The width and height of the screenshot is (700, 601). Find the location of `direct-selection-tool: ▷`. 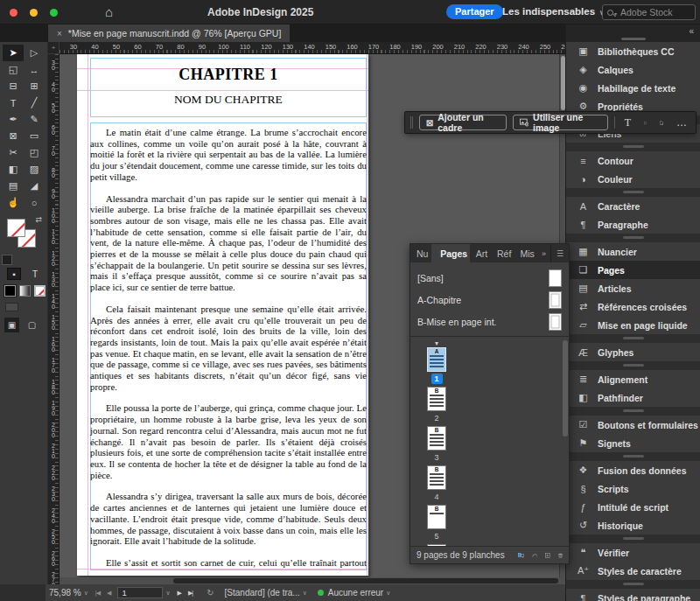

direct-selection-tool: ▷ is located at coordinates (34, 52).